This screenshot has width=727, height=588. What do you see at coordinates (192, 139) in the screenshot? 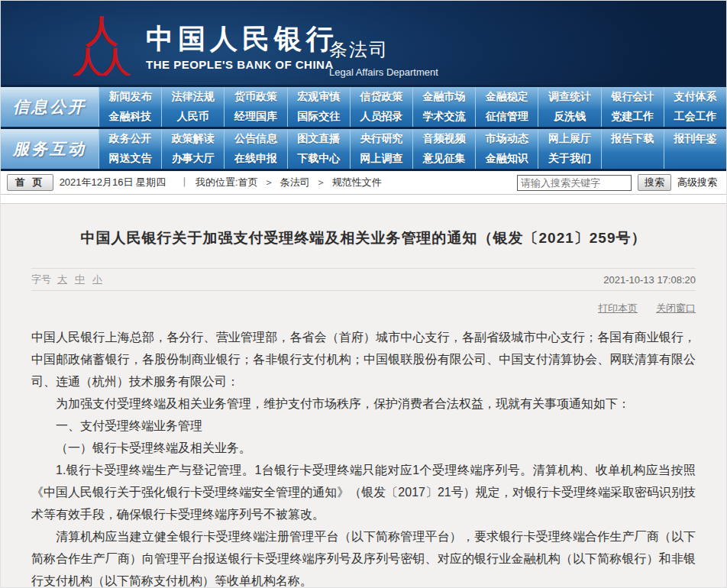
I see `nav-item: 政策解读` at bounding box center [192, 139].